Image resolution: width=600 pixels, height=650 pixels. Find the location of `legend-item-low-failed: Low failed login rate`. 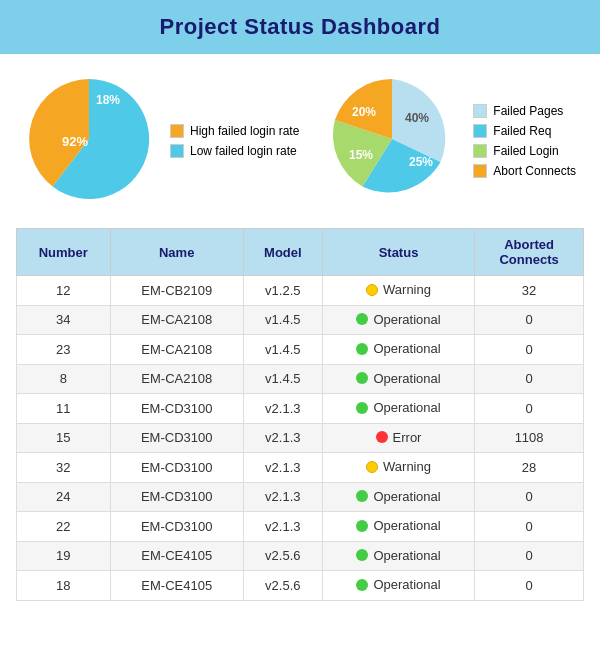

legend-item-low-failed: Low failed login rate is located at coordinates (234, 151).